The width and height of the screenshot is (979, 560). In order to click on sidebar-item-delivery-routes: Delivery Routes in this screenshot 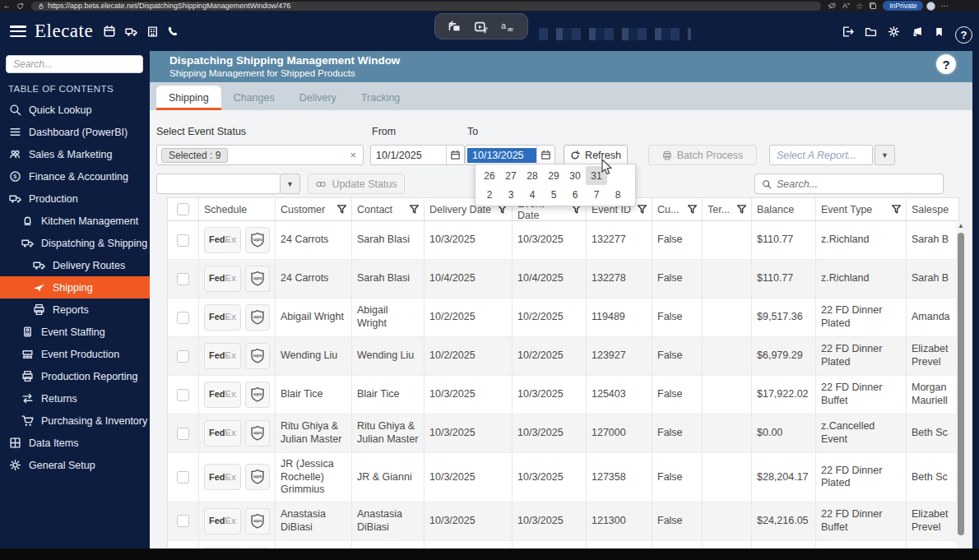, I will do `click(75, 265)`.